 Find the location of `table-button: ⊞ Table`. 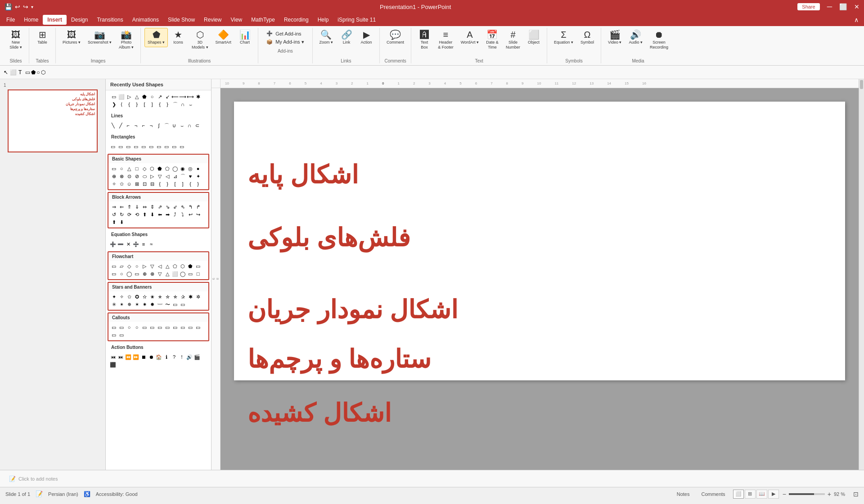

table-button: ⊞ Table is located at coordinates (42, 38).